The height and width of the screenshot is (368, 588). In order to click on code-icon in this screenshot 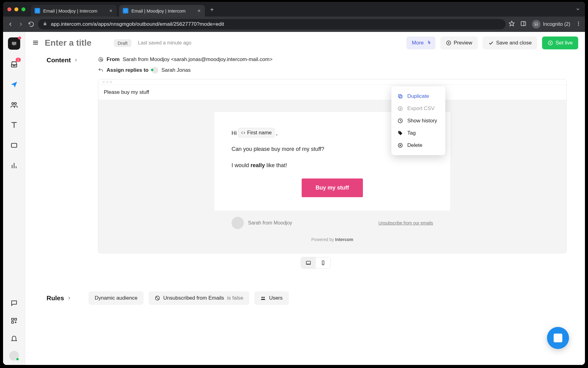, I will do `click(243, 133)`.